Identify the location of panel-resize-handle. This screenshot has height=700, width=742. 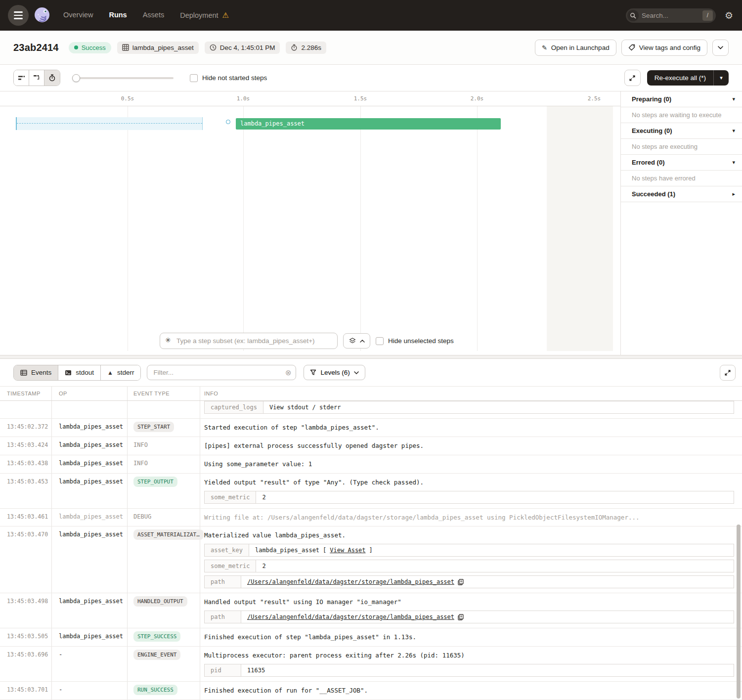
(371, 357).